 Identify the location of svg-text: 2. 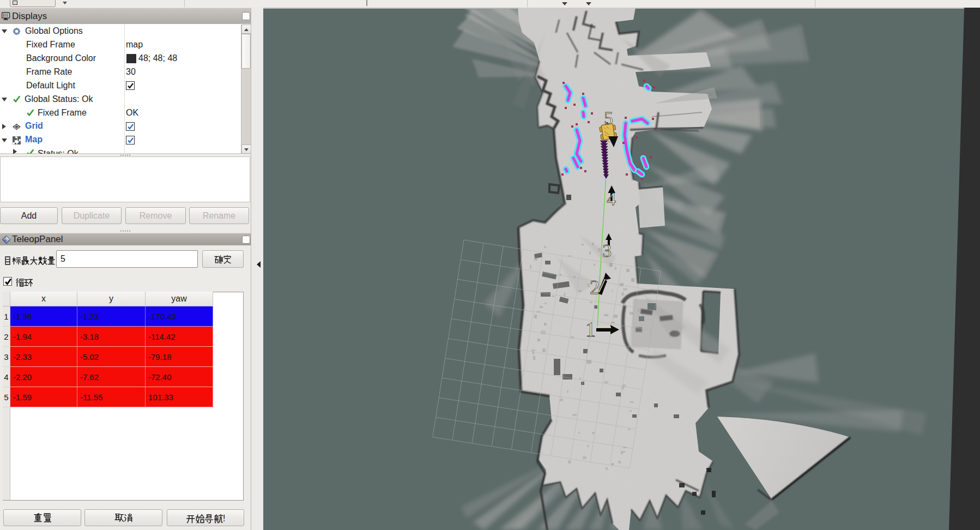
(595, 287).